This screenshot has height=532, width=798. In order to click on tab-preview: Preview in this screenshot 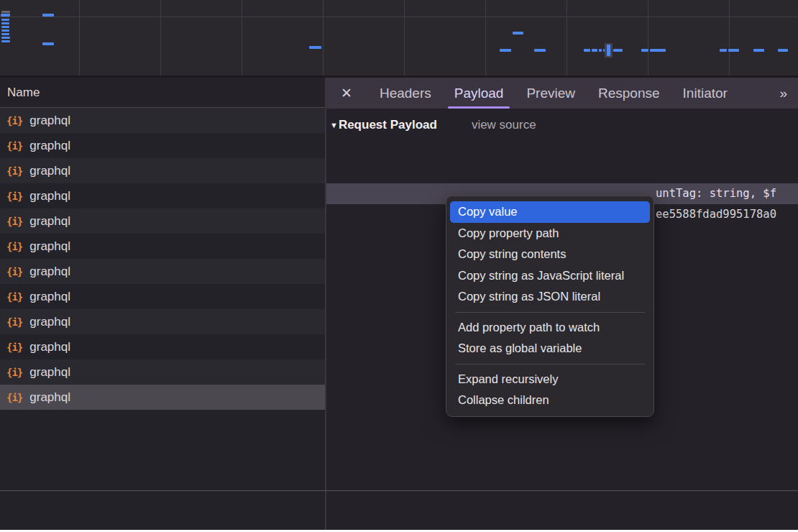, I will do `click(551, 93)`.